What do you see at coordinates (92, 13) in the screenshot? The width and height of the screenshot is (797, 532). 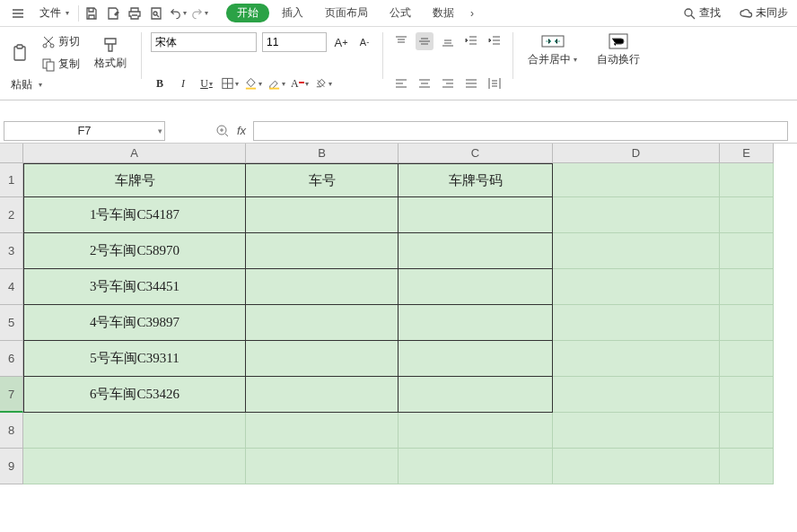 I see `save-icon` at bounding box center [92, 13].